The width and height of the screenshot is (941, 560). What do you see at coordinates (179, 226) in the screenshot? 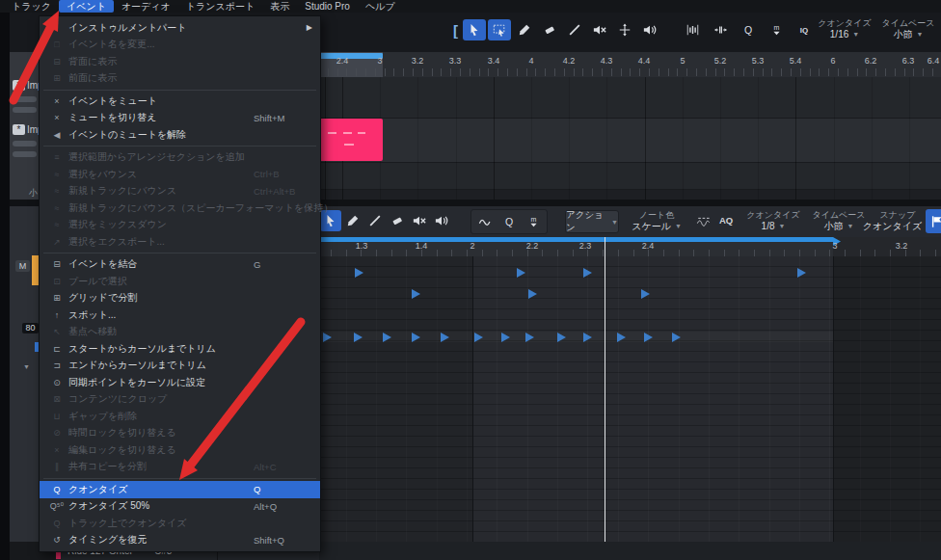
I see `menu-item: ≈選択をミックスダウン` at bounding box center [179, 226].